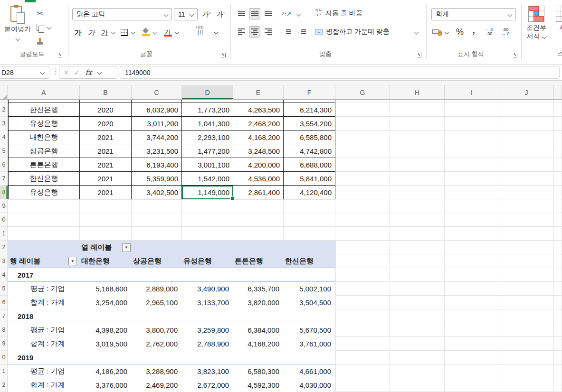 Image resolution: width=562 pixels, height=392 pixels. Describe the element at coordinates (310, 371) in the screenshot. I see `cell-F41: 4,661,000` at that location.